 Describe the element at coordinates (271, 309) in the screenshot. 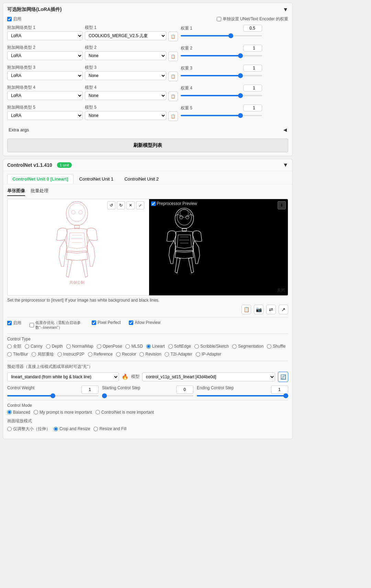

I see `swap-icon-btn: ⇄` at that location.